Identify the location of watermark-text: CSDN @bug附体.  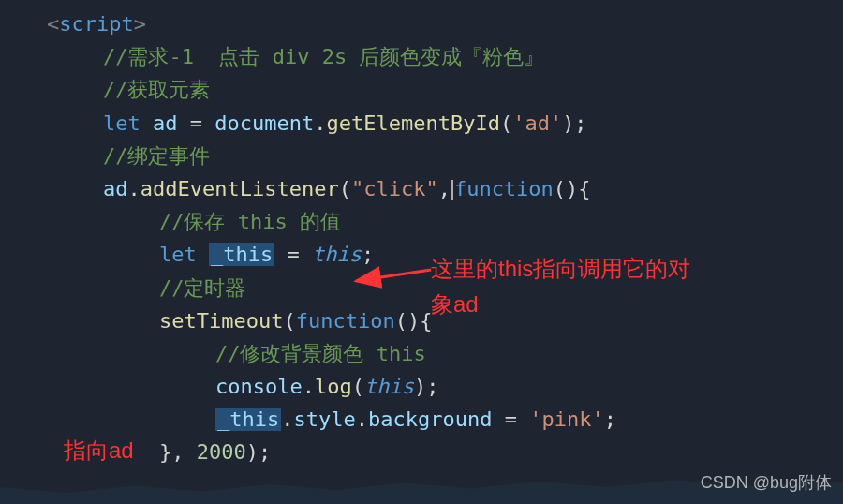
(766, 483).